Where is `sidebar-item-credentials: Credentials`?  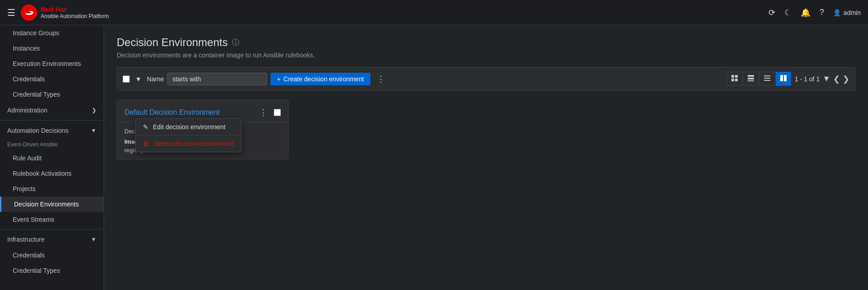
sidebar-item-credentials: Credentials is located at coordinates (52, 79).